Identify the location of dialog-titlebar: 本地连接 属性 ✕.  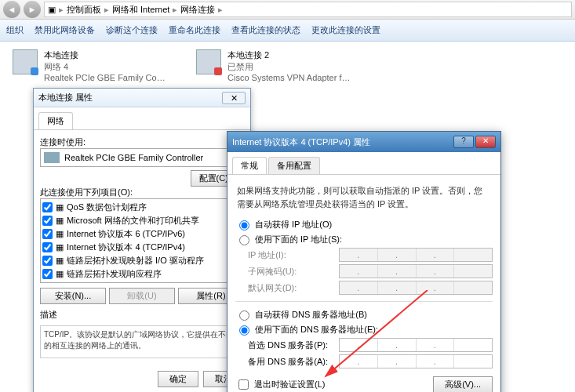
(142, 98).